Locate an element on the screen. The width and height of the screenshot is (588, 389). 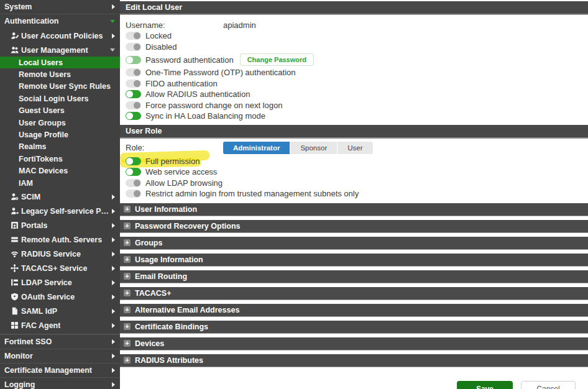
sidebar-item-ldap-service: LDAP Service is located at coordinates (60, 282).